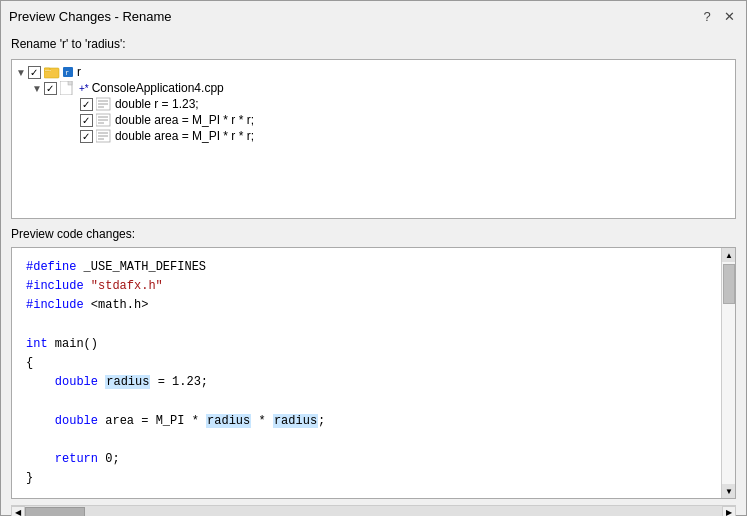  Describe the element at coordinates (184, 136) in the screenshot. I see `tree-item-text-4: double area = M_PI * r * r;` at that location.